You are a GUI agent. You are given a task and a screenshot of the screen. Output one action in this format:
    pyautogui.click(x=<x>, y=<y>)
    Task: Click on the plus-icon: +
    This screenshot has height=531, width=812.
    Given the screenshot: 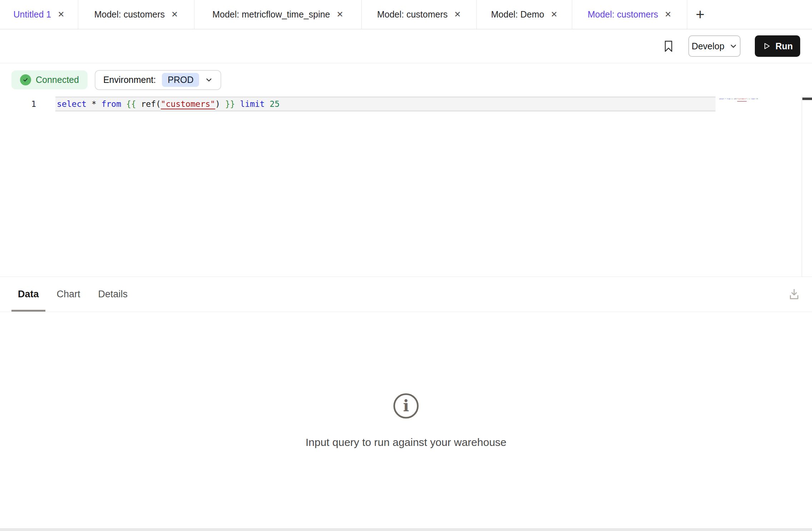 What is the action you would take?
    pyautogui.click(x=700, y=15)
    